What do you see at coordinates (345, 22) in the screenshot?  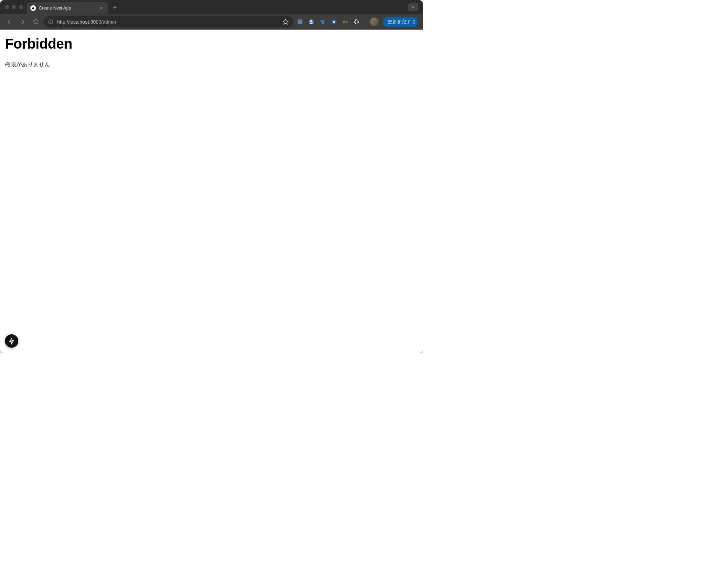 I see `extension-label: ⚛c` at bounding box center [345, 22].